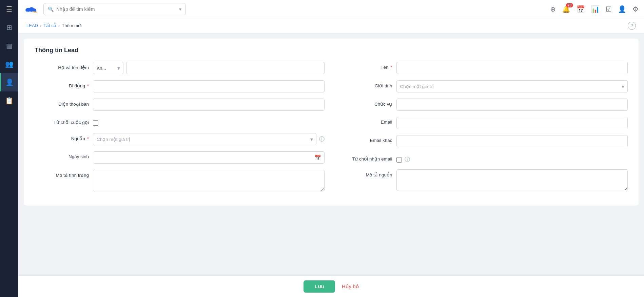  I want to click on label-ngay-sinh: Ngày sinh, so click(62, 155).